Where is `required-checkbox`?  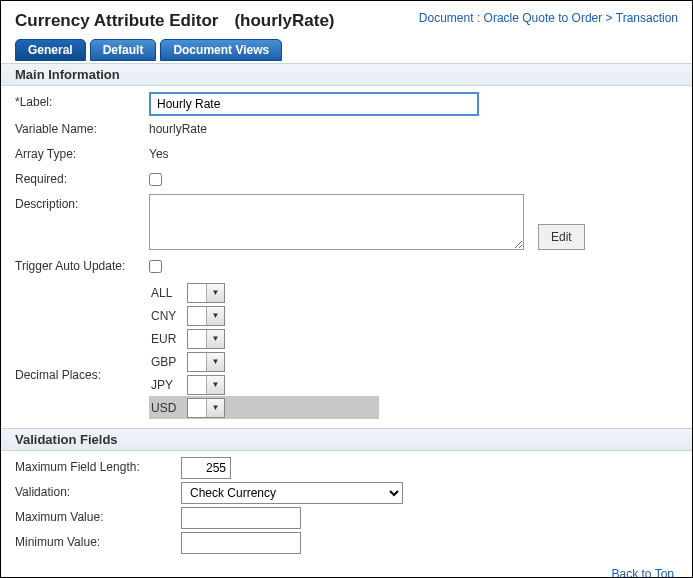 required-checkbox is located at coordinates (156, 180).